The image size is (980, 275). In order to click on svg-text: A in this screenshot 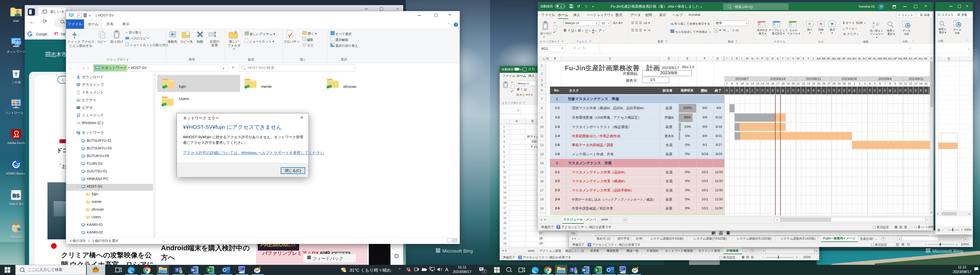, I will do `click(873, 23)`.